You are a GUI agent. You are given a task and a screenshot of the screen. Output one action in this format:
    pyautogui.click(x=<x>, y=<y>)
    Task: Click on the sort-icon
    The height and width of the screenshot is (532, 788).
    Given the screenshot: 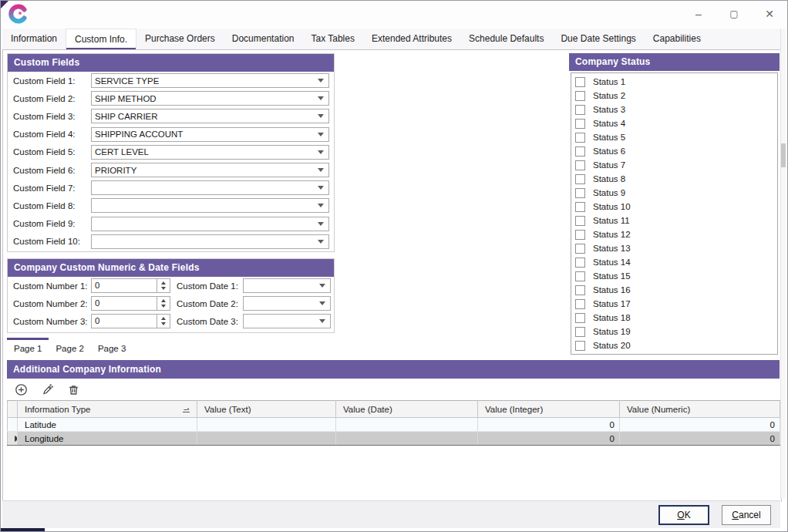 What is the action you would take?
    pyautogui.click(x=187, y=410)
    